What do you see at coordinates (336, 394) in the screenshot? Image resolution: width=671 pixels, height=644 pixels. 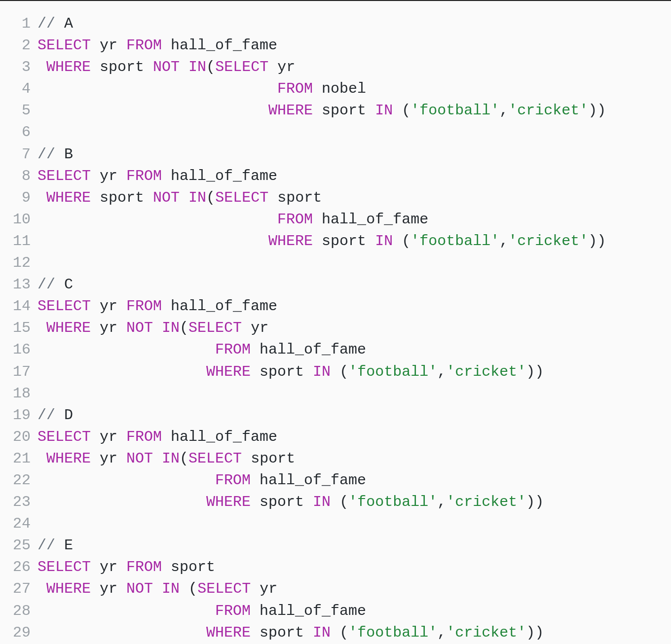 I see `code-line: 18` at bounding box center [336, 394].